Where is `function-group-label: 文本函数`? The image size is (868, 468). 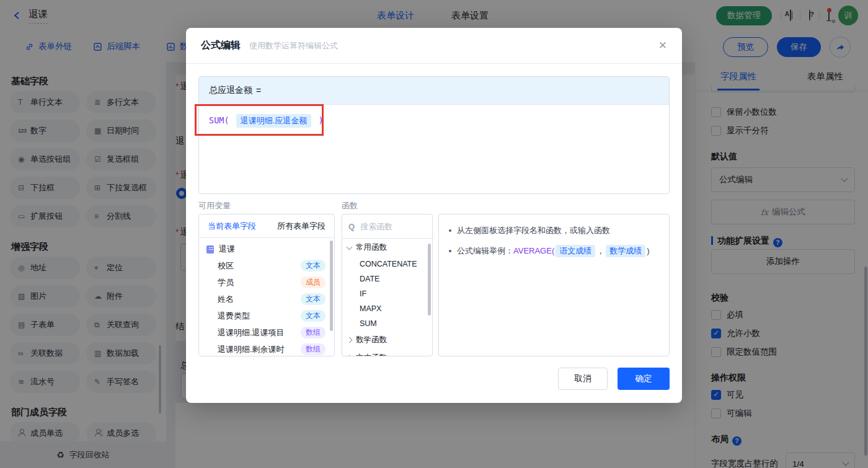 function-group-label: 文本函数 is located at coordinates (371, 355).